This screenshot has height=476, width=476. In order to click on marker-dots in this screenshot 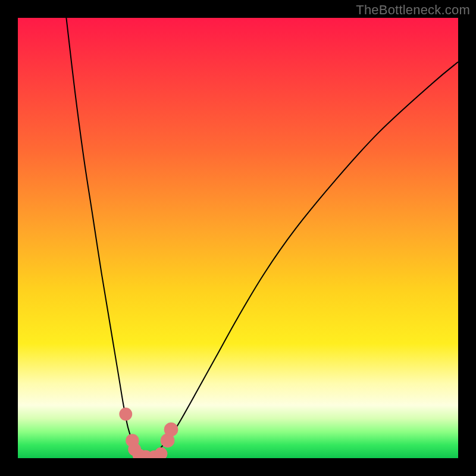, I will do `click(149, 433)`.